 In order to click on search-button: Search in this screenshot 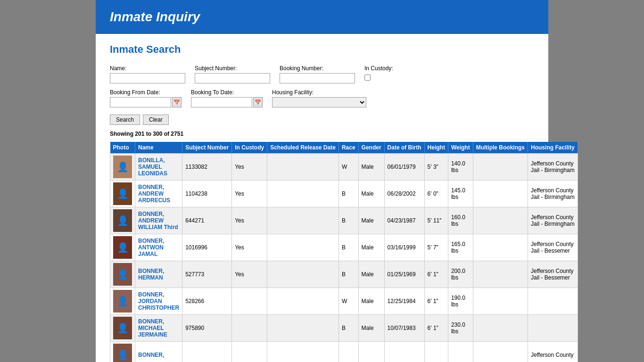, I will do `click(125, 120)`.